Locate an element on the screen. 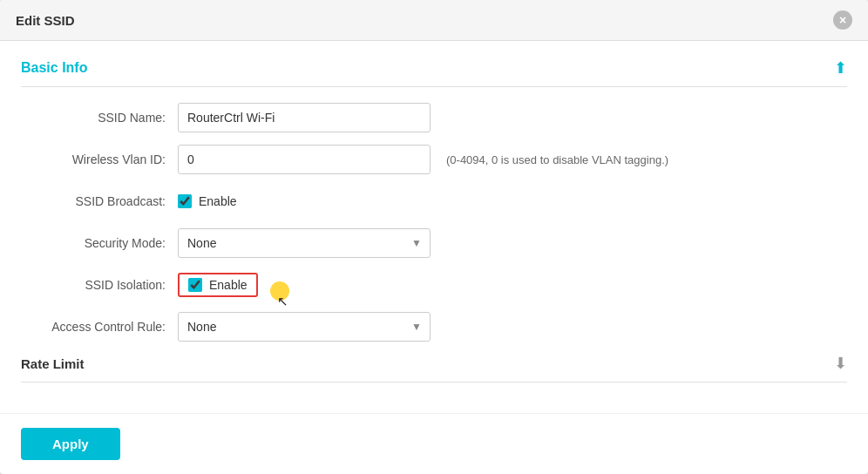  vlan-id-control is located at coordinates (304, 159).